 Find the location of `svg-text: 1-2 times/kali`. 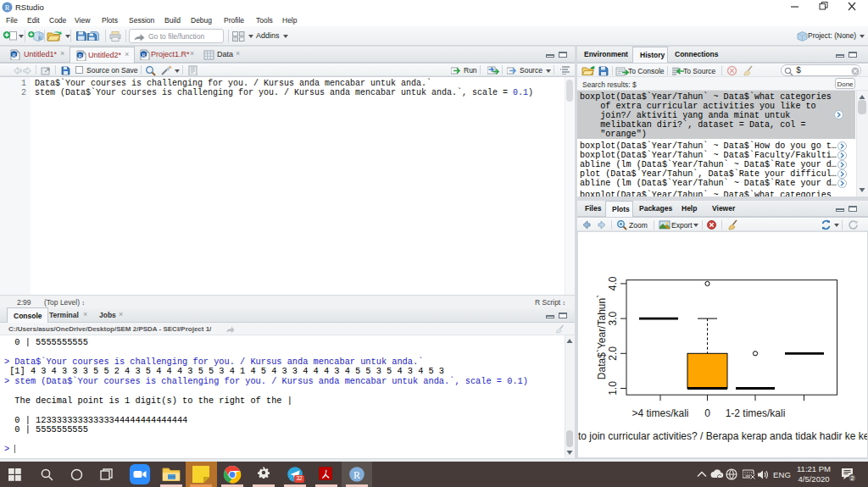

svg-text: 1-2 times/kali is located at coordinates (756, 413).